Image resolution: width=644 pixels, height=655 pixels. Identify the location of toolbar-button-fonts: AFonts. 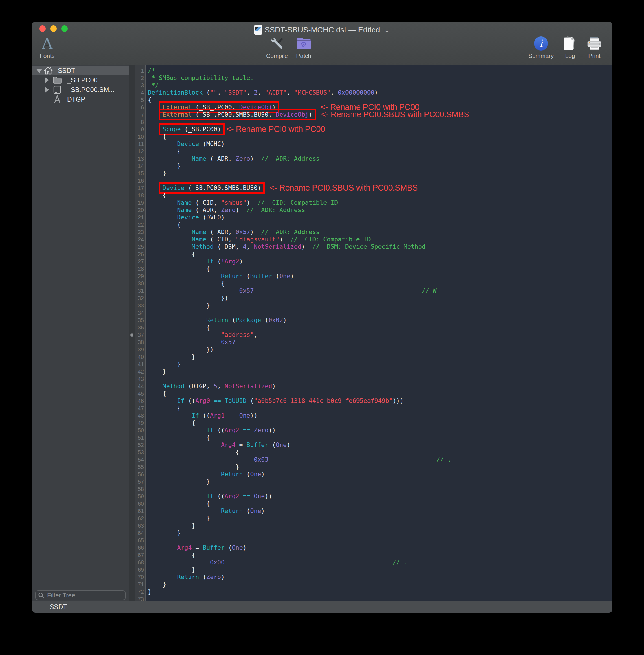
(47, 47).